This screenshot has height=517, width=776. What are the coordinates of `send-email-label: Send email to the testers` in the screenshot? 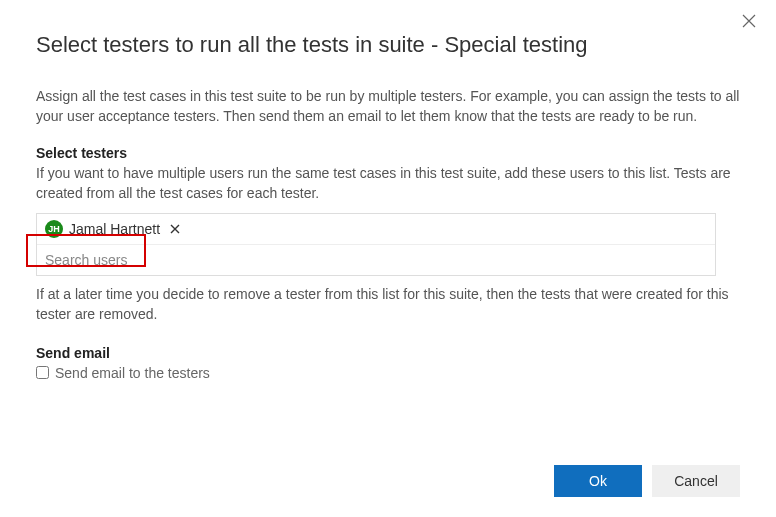 It's located at (132, 373).